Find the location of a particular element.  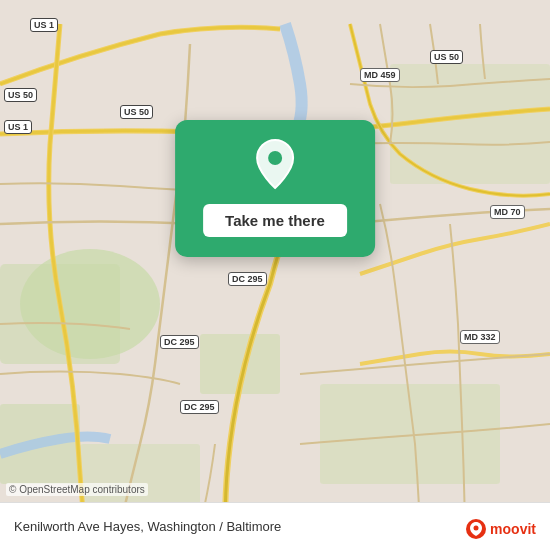

location-address: Kenilworth Ave Hayes, Washington / Balti… is located at coordinates (148, 526).